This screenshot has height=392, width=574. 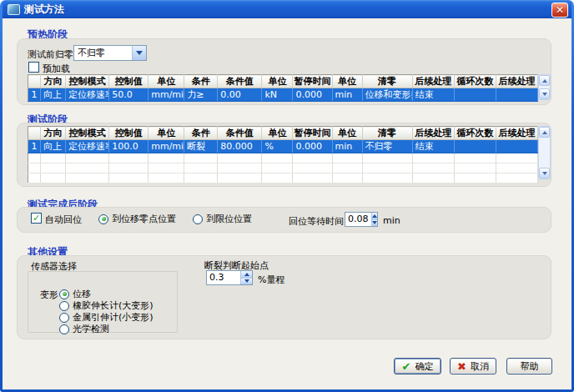 I want to click on combo-dropdown-button, so click(x=138, y=53).